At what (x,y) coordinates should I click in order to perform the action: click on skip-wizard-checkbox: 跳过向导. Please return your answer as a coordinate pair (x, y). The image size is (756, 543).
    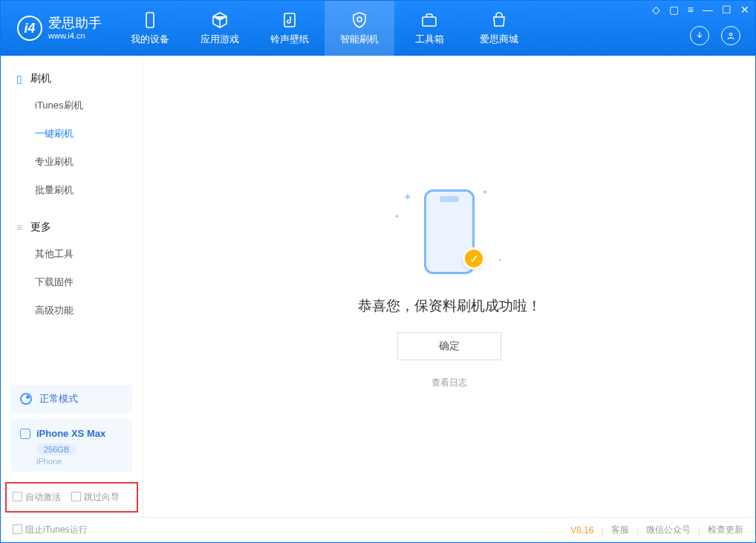
    Looking at the image, I should click on (95, 498).